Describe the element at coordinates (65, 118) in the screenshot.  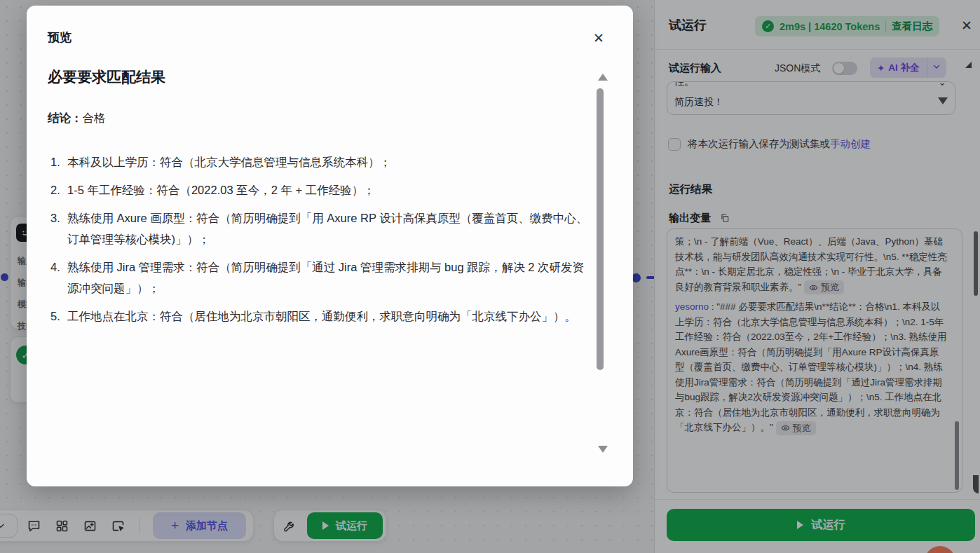
I see `conclusion-label: 结论：` at that location.